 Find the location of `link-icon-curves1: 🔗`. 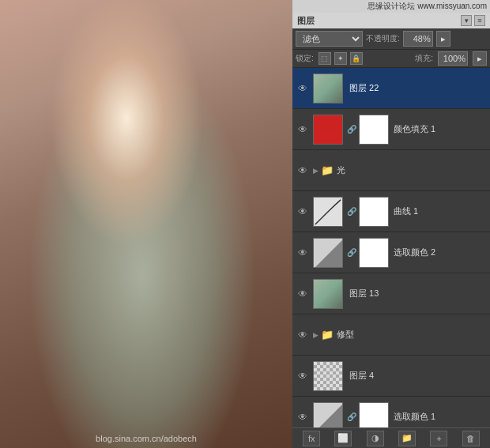

link-icon-curves1: 🔗 is located at coordinates (352, 212).